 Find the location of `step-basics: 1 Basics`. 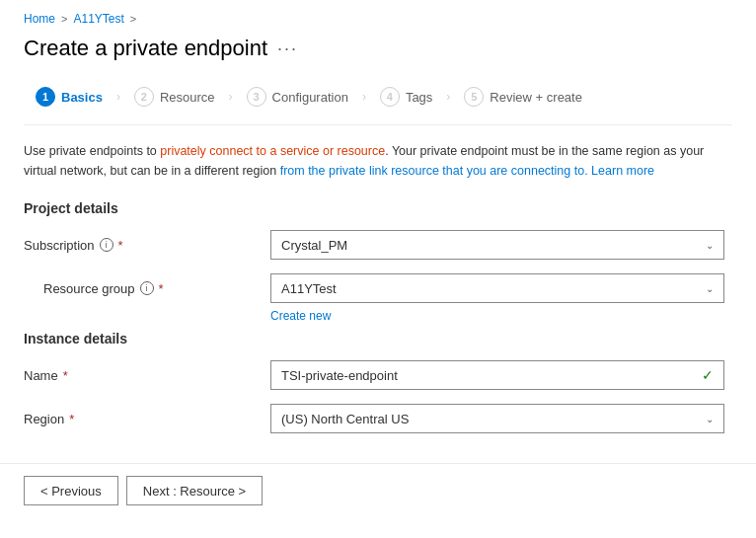

step-basics: 1 Basics is located at coordinates (69, 97).